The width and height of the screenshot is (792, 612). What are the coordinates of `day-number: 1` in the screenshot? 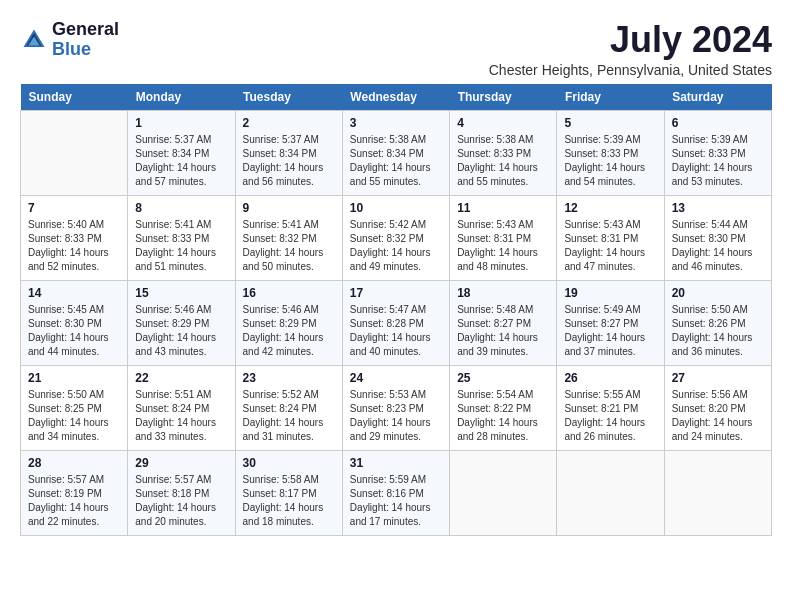 It's located at (181, 123).